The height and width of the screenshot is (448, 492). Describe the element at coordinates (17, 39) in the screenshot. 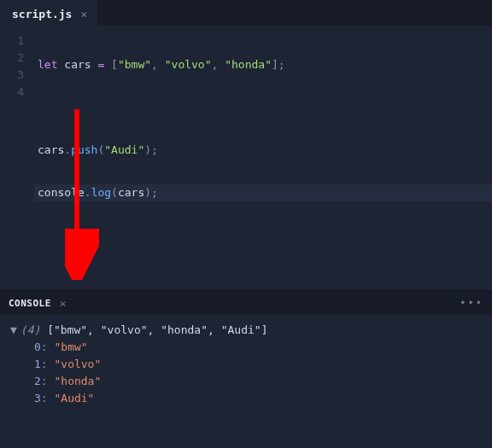

I see `line-number: 1` at that location.